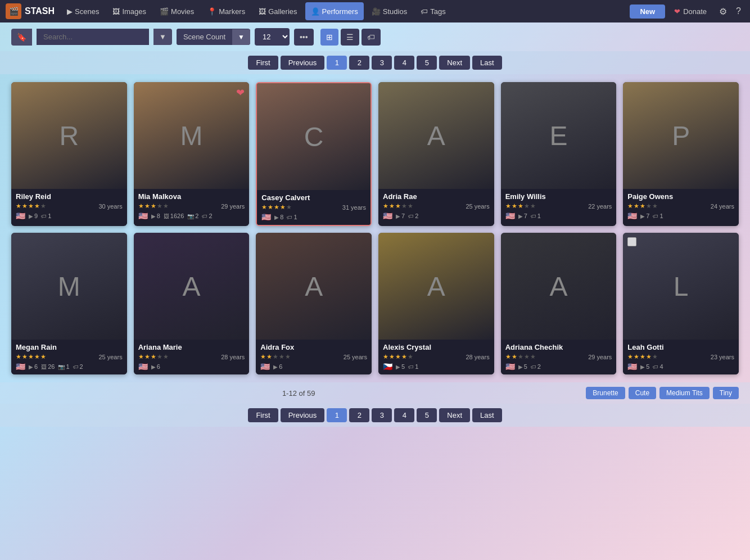 Image resolution: width=750 pixels, height=560 pixels. Describe the element at coordinates (436, 154) in the screenshot. I see `performer-card: AAdria Rae★★★★★25 years🇺🇸▶7🏷2` at that location.